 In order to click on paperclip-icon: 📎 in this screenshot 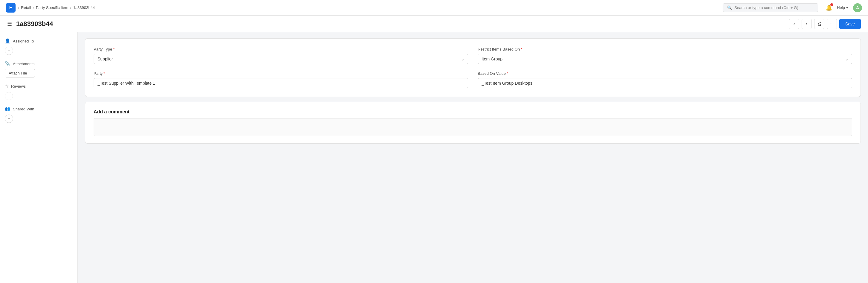, I will do `click(7, 64)`.